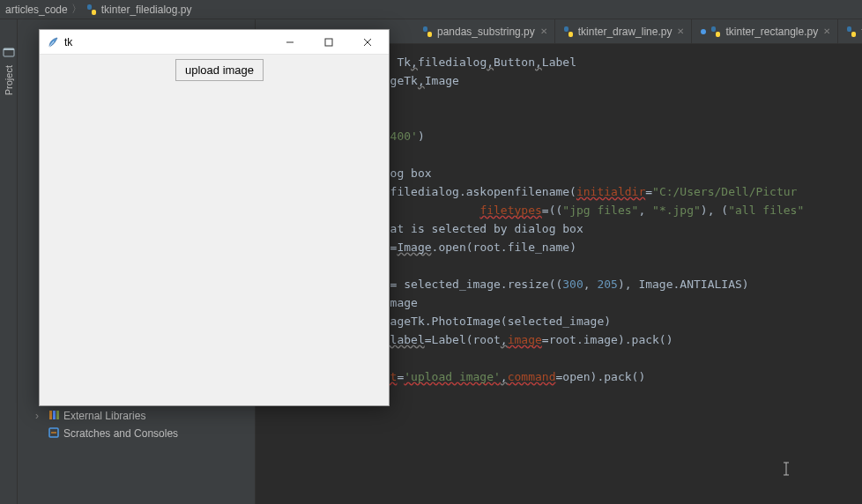 Image resolution: width=862 pixels, height=504 pixels. Describe the element at coordinates (121, 434) in the screenshot. I see `tree-item-label: Scratches and Consoles` at that location.